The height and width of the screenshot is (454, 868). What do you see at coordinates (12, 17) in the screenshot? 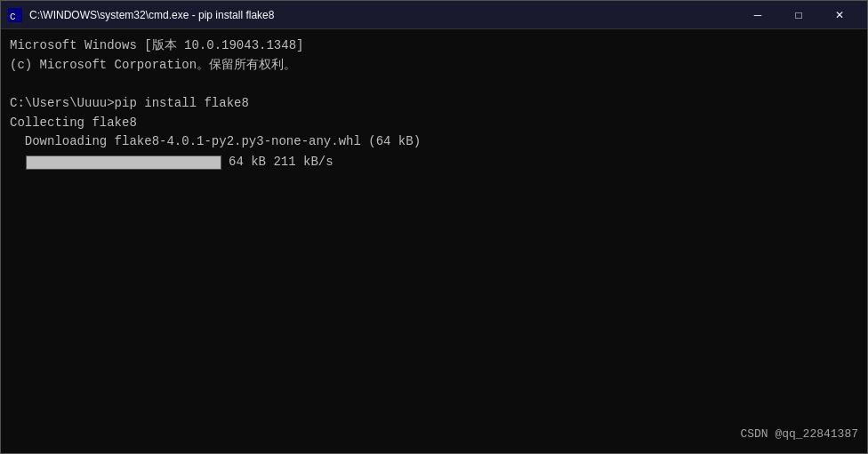
I see `svg-text: C` at bounding box center [12, 17].